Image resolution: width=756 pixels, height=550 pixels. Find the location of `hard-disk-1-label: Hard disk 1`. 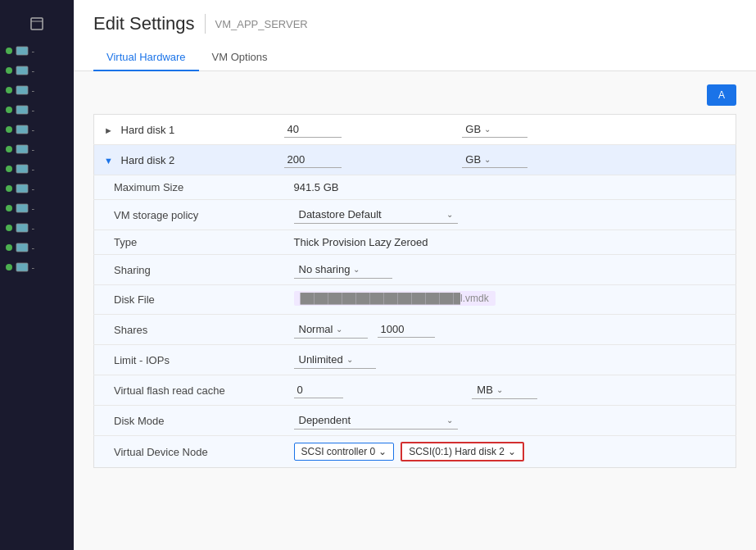

hard-disk-1-label: Hard disk 1 is located at coordinates (148, 130).